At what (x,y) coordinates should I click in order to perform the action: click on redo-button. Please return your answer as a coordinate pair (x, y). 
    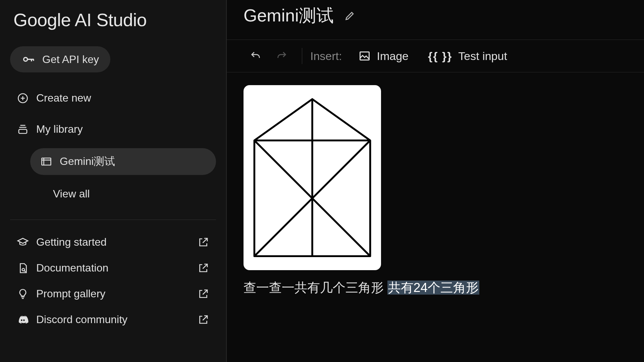
    Looking at the image, I should click on (282, 56).